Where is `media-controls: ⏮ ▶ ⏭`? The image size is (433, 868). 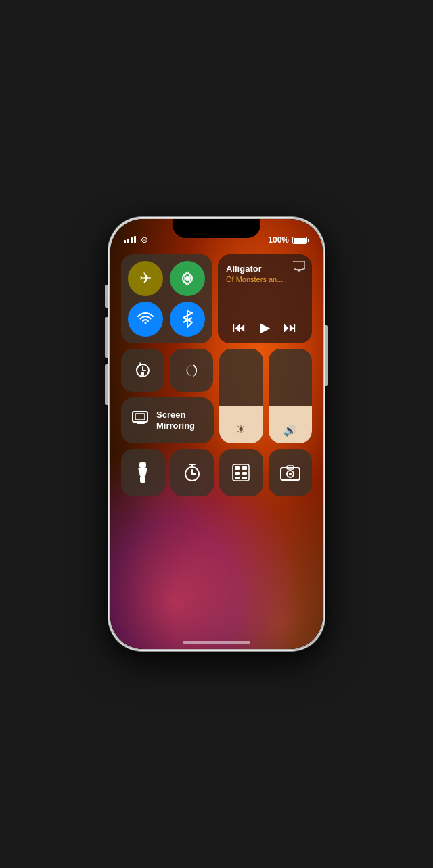 media-controls: ⏮ ▶ ⏭ is located at coordinates (265, 327).